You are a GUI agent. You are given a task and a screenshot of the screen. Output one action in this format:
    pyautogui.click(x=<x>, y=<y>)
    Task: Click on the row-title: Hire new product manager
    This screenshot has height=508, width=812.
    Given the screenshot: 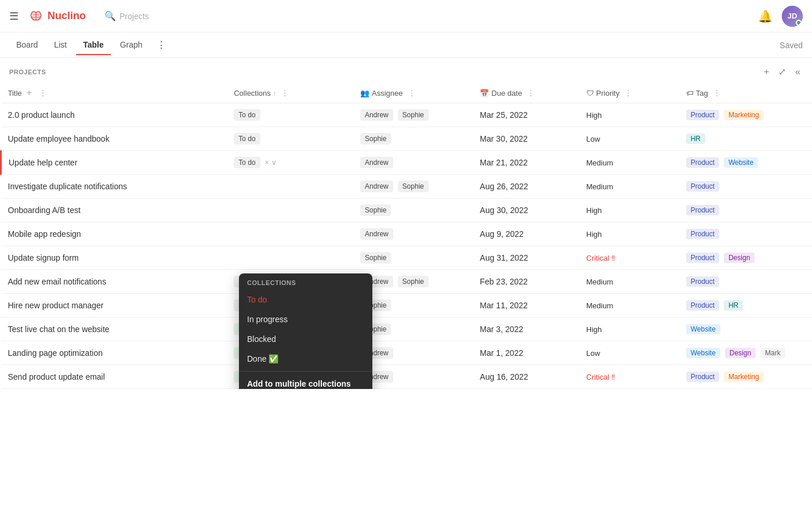 What is the action you would take?
    pyautogui.click(x=56, y=305)
    